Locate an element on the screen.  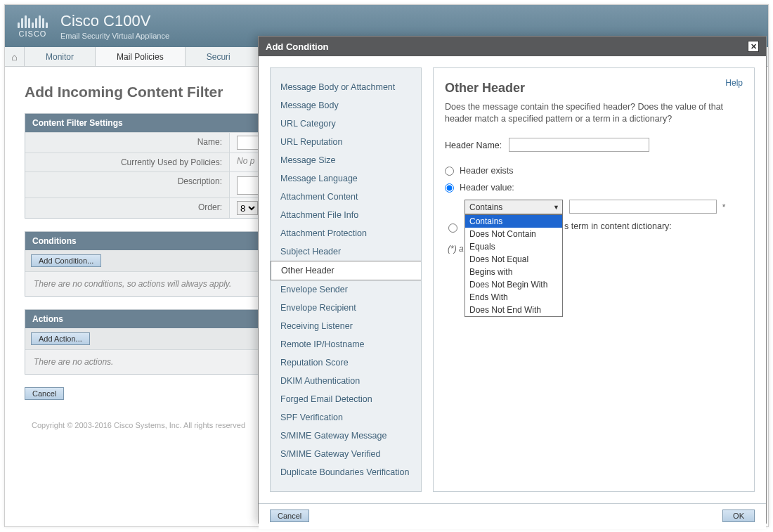
condition-type-item: DKIM Authentication is located at coordinates (346, 381).